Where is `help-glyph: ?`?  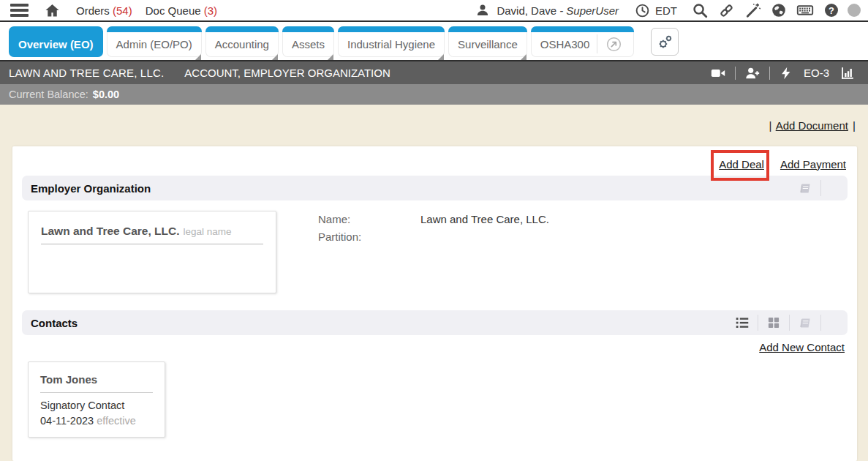 help-glyph: ? is located at coordinates (831, 10).